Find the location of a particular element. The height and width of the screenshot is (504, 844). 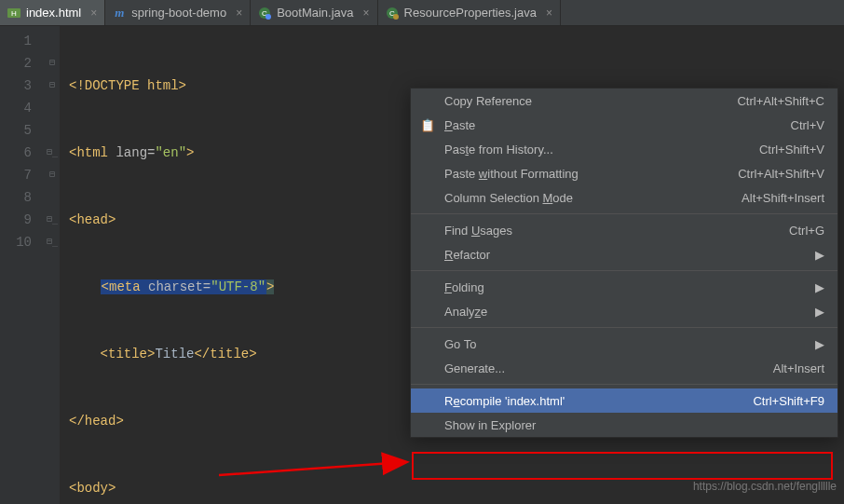

menu-generate: Generate...Alt+Insert is located at coordinates (624, 368).